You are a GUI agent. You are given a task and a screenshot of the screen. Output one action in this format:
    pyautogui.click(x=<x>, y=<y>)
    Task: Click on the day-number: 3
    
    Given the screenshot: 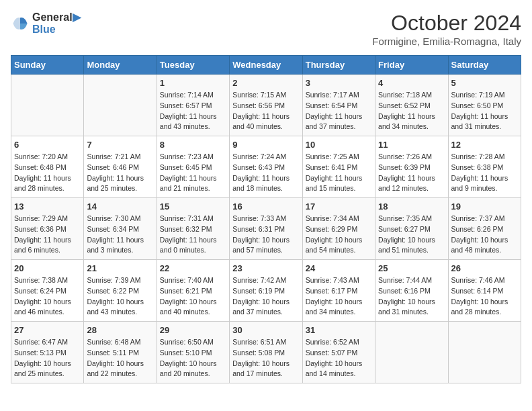 What is the action you would take?
    pyautogui.click(x=339, y=83)
    